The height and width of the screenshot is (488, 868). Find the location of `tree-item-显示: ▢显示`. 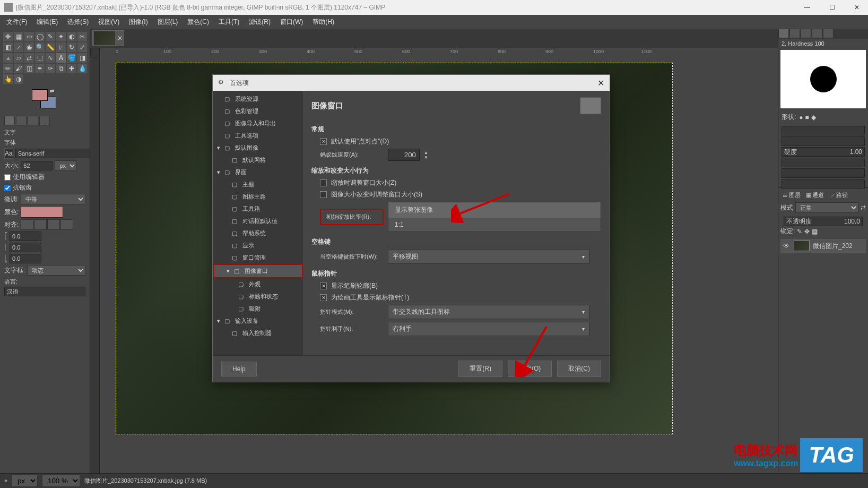

tree-item-显示: ▢显示 is located at coordinates (258, 245).